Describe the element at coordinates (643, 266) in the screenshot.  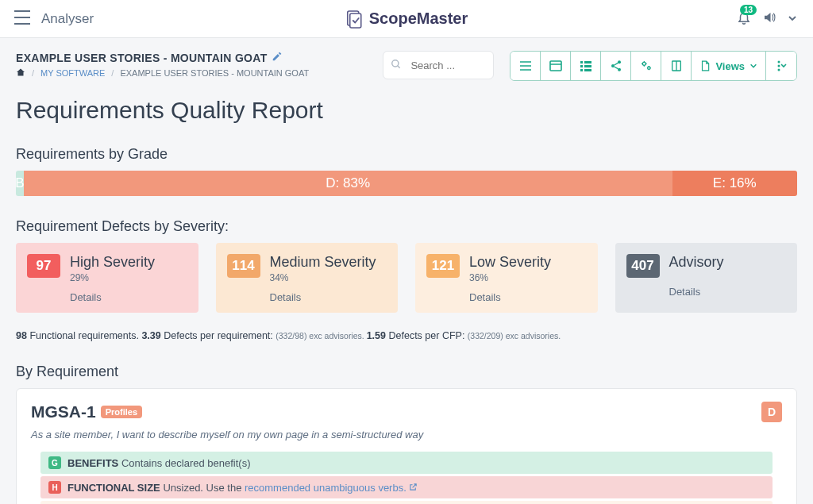
I see `severity-count: 407` at that location.